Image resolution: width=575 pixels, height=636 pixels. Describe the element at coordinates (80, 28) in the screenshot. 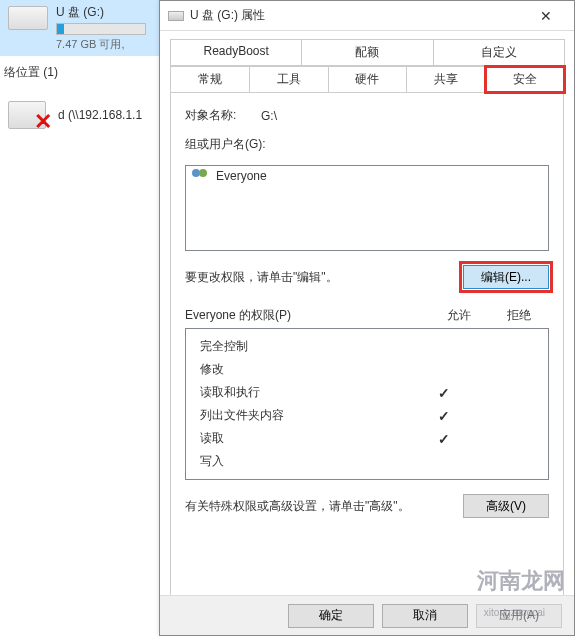

I see `drive-item: U 盘 (G:) 7.47 GB 可用,` at that location.